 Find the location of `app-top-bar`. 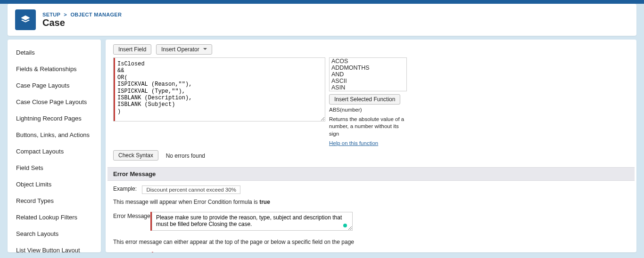

app-top-bar is located at coordinates (322, 2).